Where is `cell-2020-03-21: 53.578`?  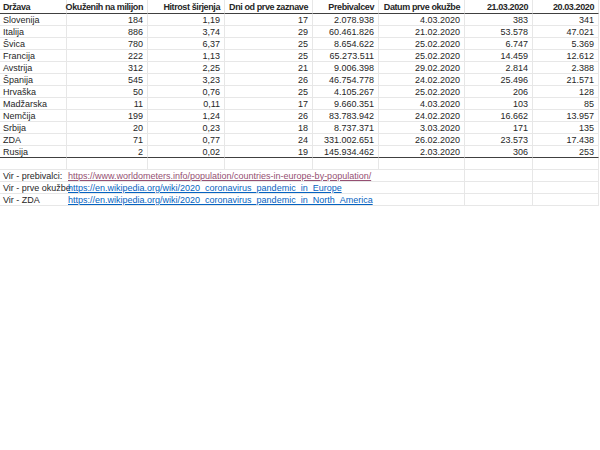 cell-2020-03-21: 53.578 is located at coordinates (499, 32).